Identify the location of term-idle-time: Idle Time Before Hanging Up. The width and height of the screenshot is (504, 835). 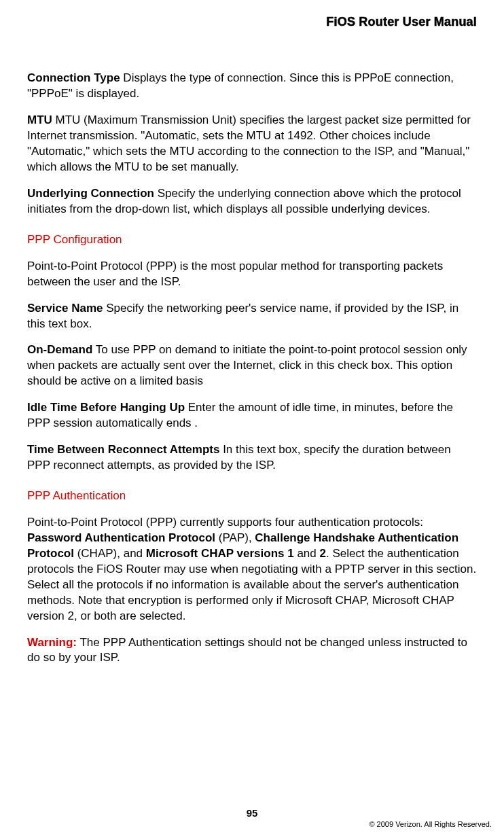
(106, 408).